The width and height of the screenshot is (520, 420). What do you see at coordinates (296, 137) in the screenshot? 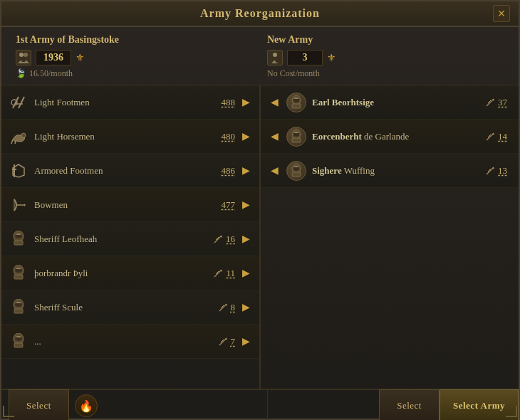
I see `commander-portrait-eorcenberht-de-garlande` at bounding box center [296, 137].